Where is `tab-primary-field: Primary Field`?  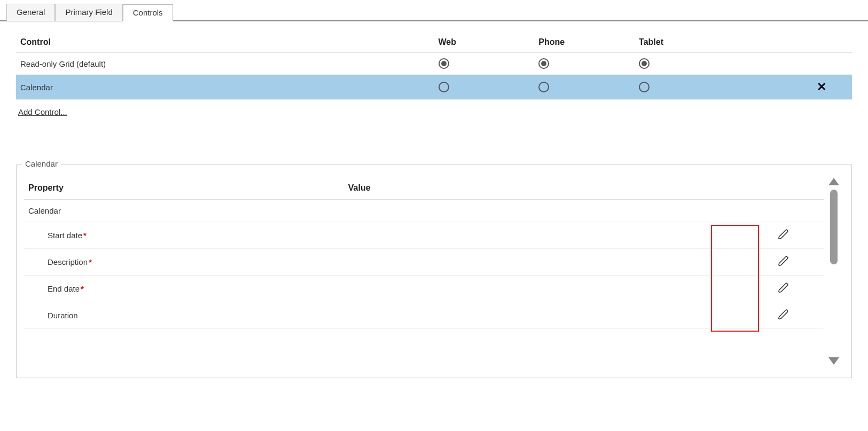 tab-primary-field: Primary Field is located at coordinates (89, 12).